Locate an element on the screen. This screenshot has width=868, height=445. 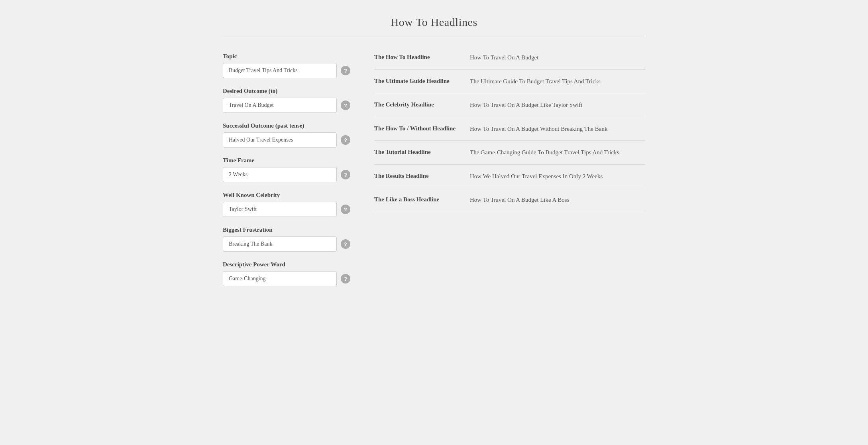
headline-value: How To Travel On A Budget Like A Boss is located at coordinates (558, 200).